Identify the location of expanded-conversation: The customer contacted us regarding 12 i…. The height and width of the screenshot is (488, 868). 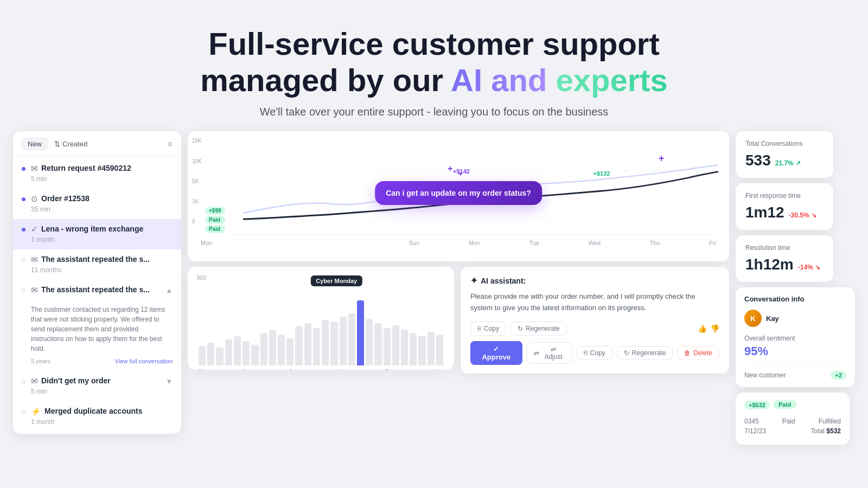
(97, 336).